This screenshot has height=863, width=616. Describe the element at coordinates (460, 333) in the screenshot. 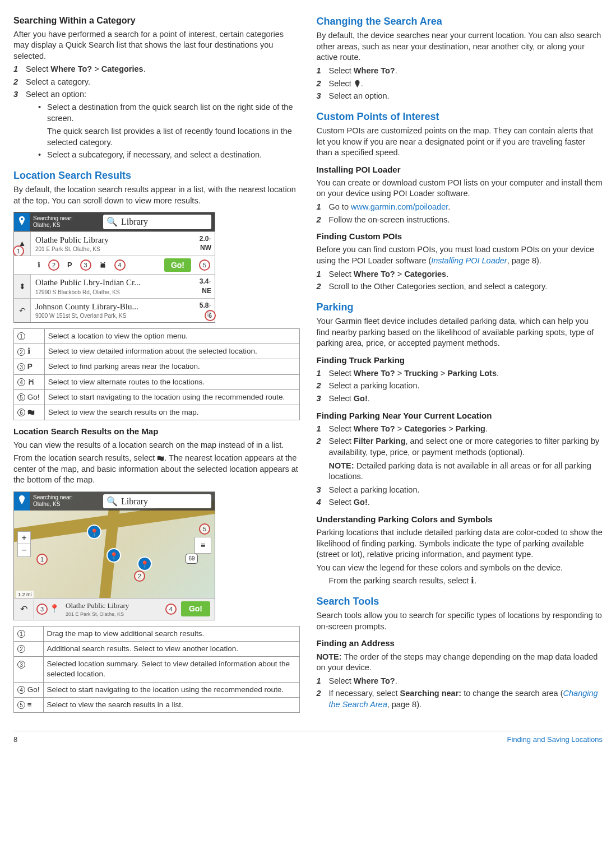

I see `intro-text: Your Garmin fleet device includes detail…` at that location.